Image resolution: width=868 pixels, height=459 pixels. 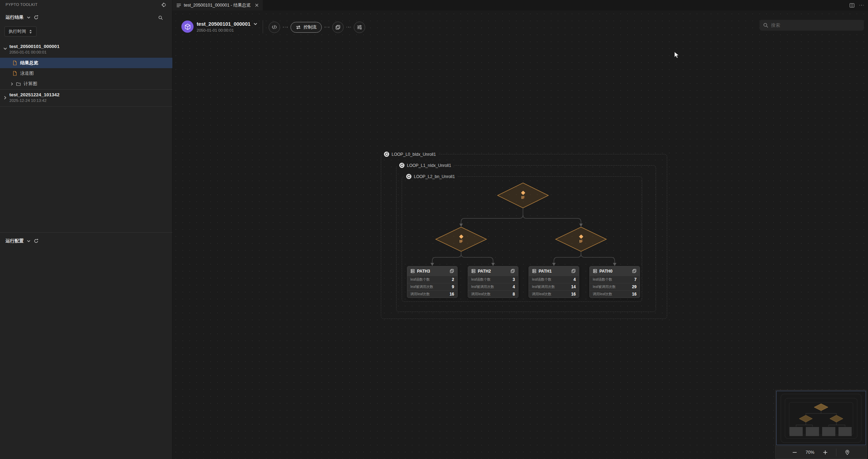 What do you see at coordinates (179, 6) in the screenshot?
I see `list-icon` at bounding box center [179, 6].